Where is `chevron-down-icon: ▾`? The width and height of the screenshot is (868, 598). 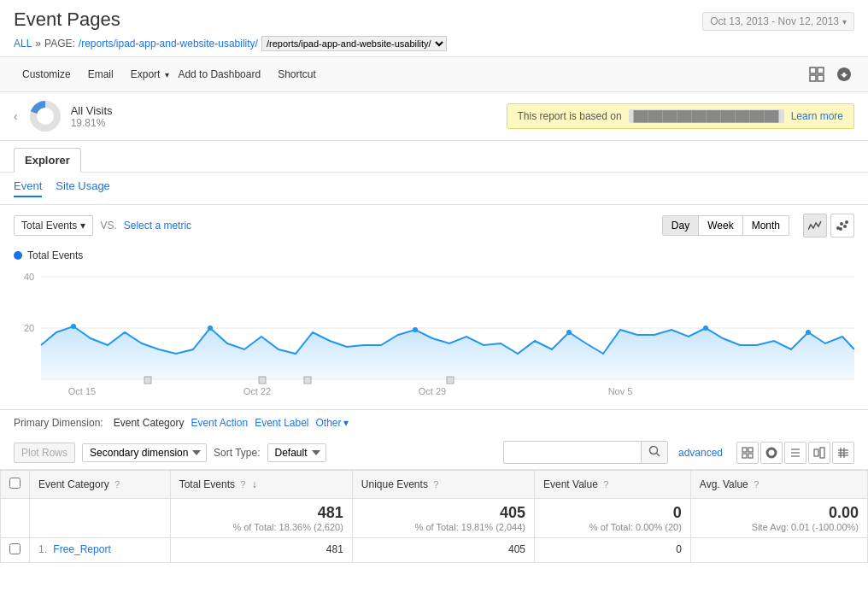 chevron-down-icon: ▾ is located at coordinates (844, 22).